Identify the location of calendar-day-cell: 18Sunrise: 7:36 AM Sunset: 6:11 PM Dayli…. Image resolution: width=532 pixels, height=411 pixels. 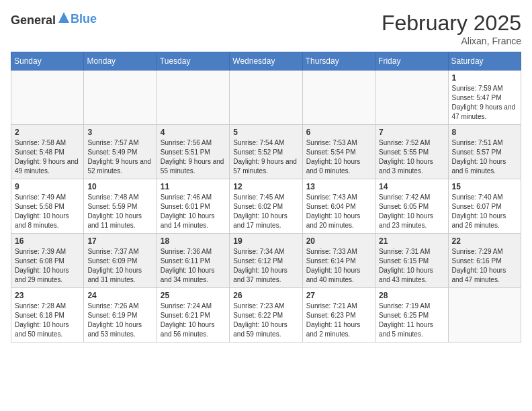
(193, 261).